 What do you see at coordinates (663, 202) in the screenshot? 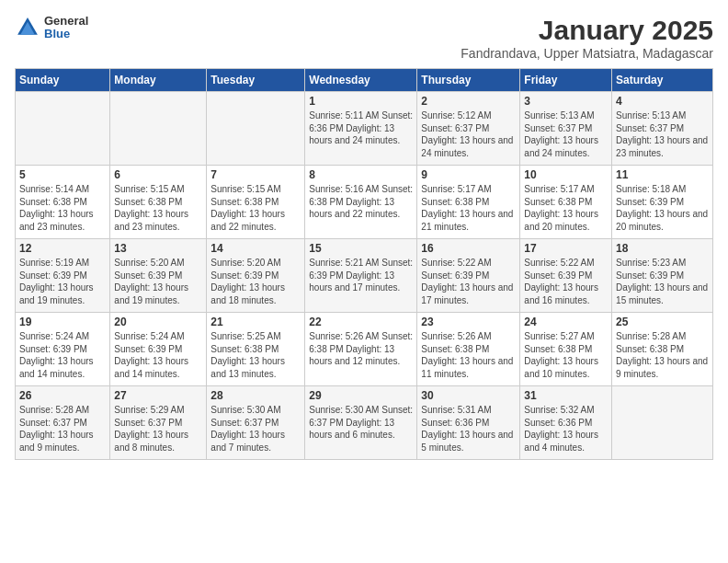
I see `calendar-cell: 11Sunrise: 5:18 AM Sunset: 6:39 PM Dayli…` at bounding box center [663, 202].